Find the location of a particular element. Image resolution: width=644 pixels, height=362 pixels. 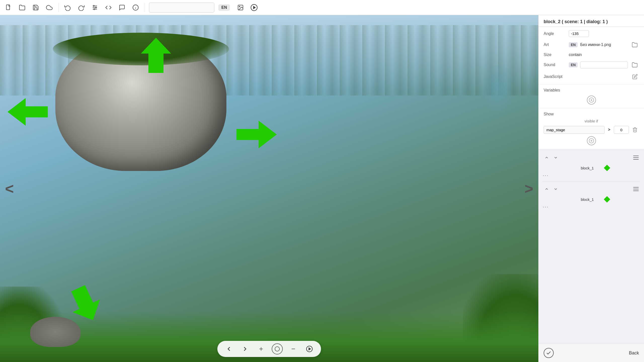

js-label: JavaScript is located at coordinates (555, 77).